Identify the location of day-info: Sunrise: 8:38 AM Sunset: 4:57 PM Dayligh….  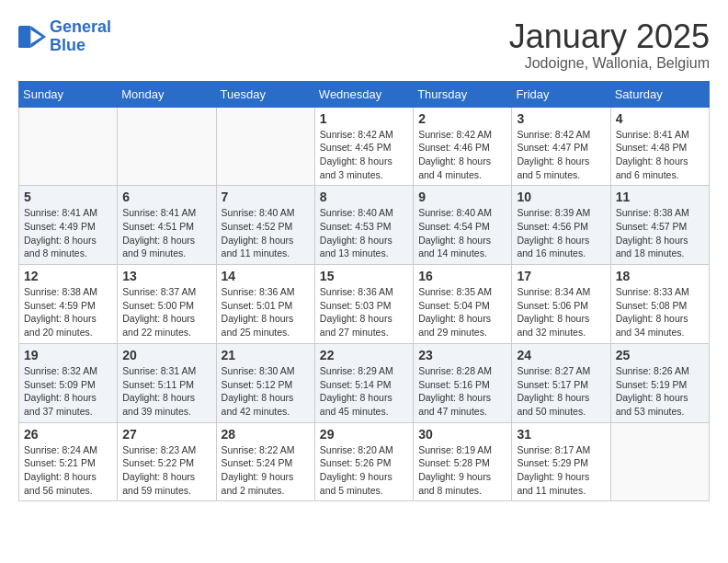
(660, 234).